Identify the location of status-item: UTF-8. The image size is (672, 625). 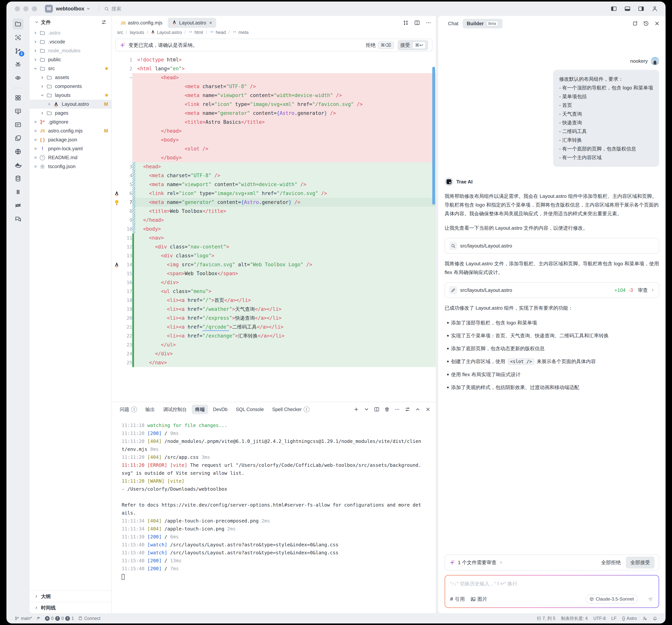
(600, 619).